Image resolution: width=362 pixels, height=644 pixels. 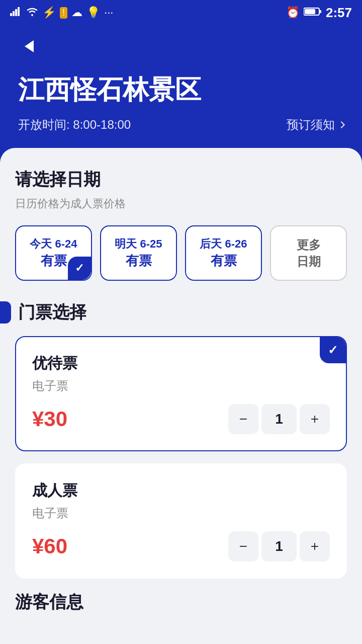 What do you see at coordinates (181, 386) in the screenshot?
I see `concession-ticket-type: 电子票` at bounding box center [181, 386].